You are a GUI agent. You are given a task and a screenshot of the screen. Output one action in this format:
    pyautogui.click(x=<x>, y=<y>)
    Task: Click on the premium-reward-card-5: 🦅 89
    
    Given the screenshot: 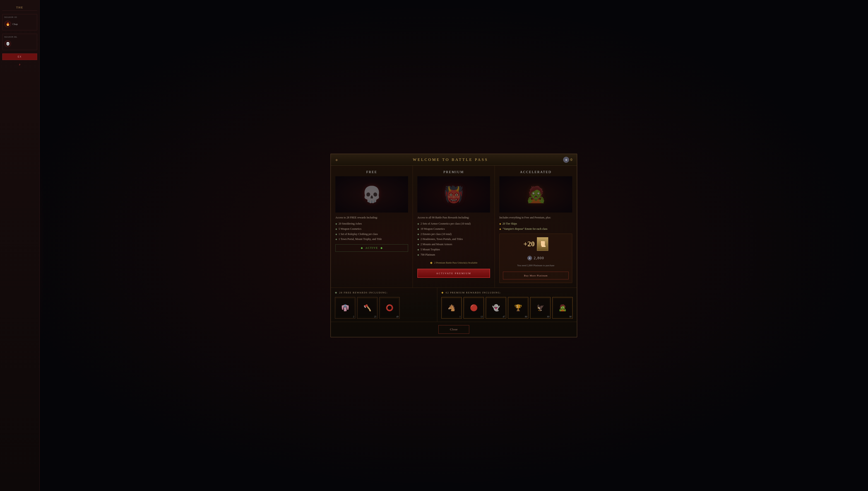 What is the action you would take?
    pyautogui.click(x=540, y=308)
    